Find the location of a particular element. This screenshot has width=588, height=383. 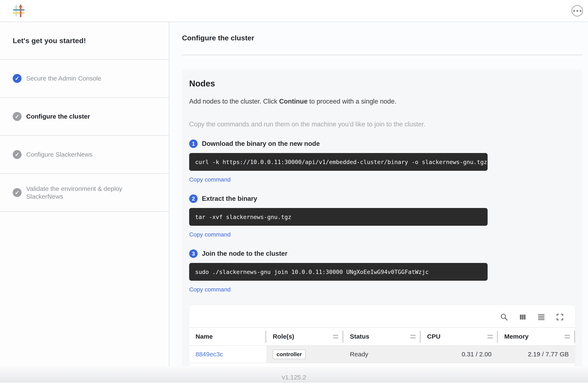

step-1-copy-command-link: Copy command is located at coordinates (210, 180).